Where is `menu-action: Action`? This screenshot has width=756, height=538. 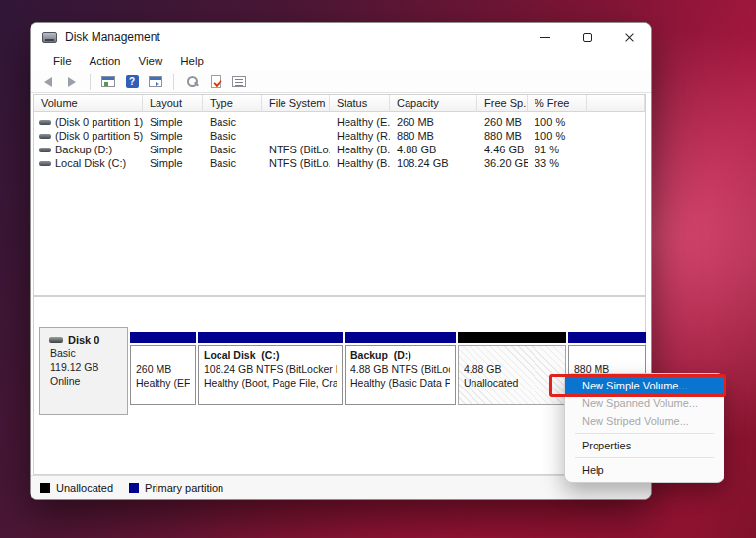 menu-action: Action is located at coordinates (105, 61).